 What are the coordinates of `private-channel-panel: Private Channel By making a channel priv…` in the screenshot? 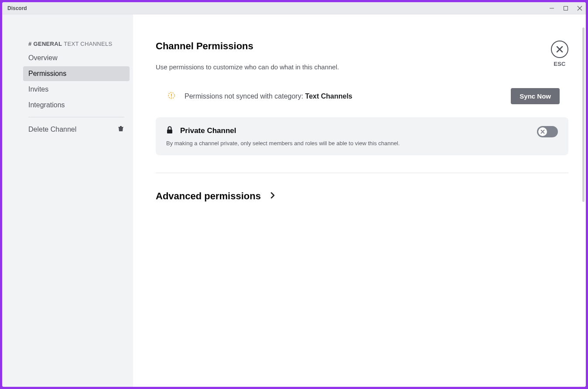 It's located at (362, 136).